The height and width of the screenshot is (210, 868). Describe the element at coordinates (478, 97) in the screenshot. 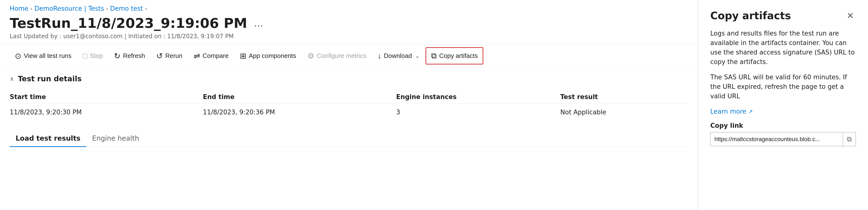

I see `col-engine-instances: Engine instances` at that location.